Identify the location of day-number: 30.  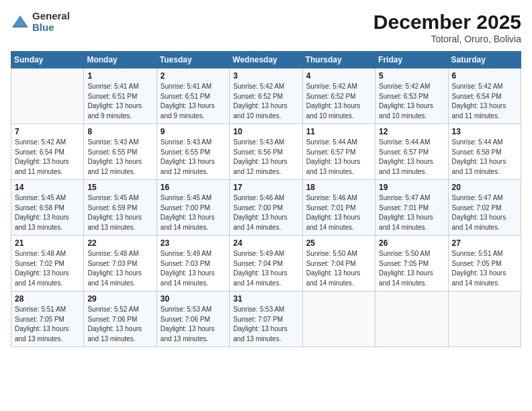
(193, 299).